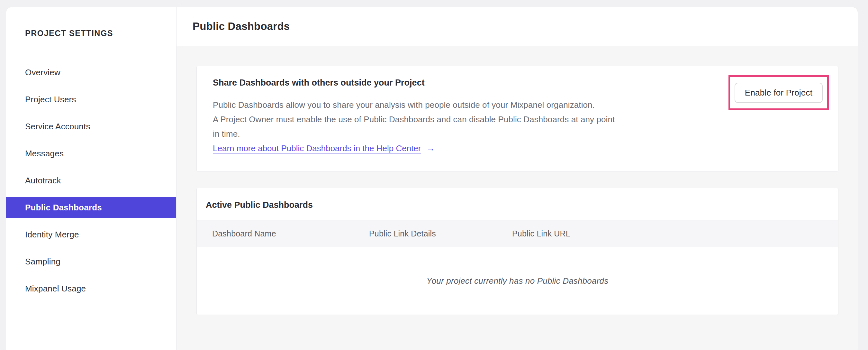  What do you see at coordinates (91, 262) in the screenshot?
I see `sidebar-item-sampling: Sampling` at bounding box center [91, 262].